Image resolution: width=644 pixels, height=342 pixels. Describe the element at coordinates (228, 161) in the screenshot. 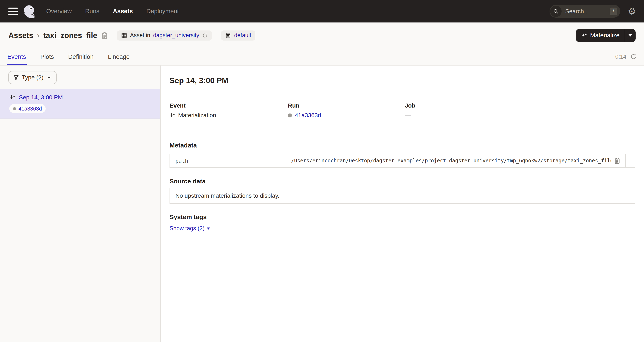

I see `metadata-key-cell: path` at that location.